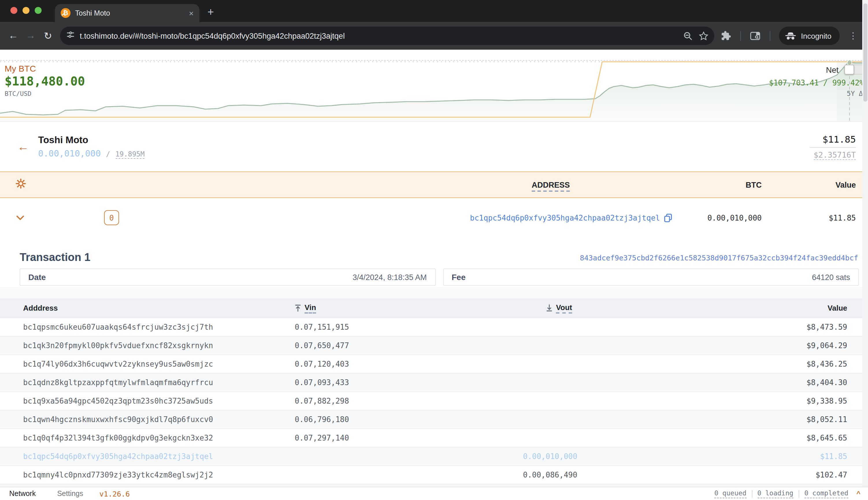 The height and width of the screenshot is (500, 868). I want to click on close-window-button, so click(14, 10).